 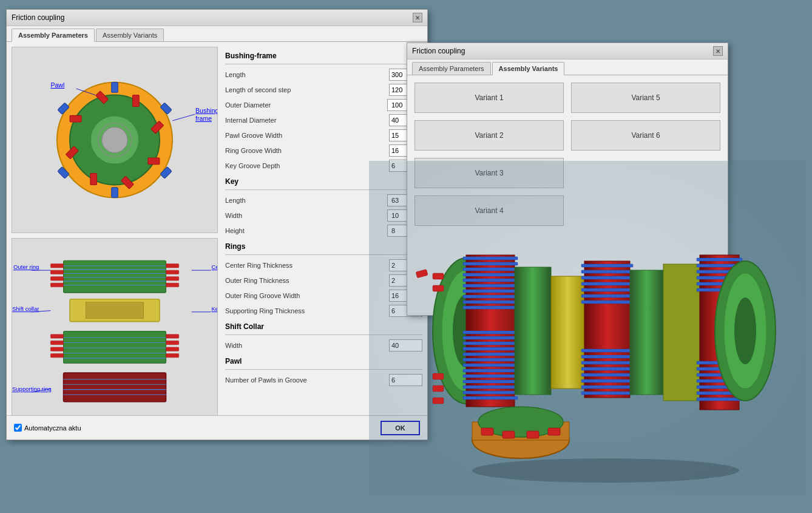 What do you see at coordinates (646, 135) in the screenshot?
I see `variant-6-button: Variant 6` at bounding box center [646, 135].